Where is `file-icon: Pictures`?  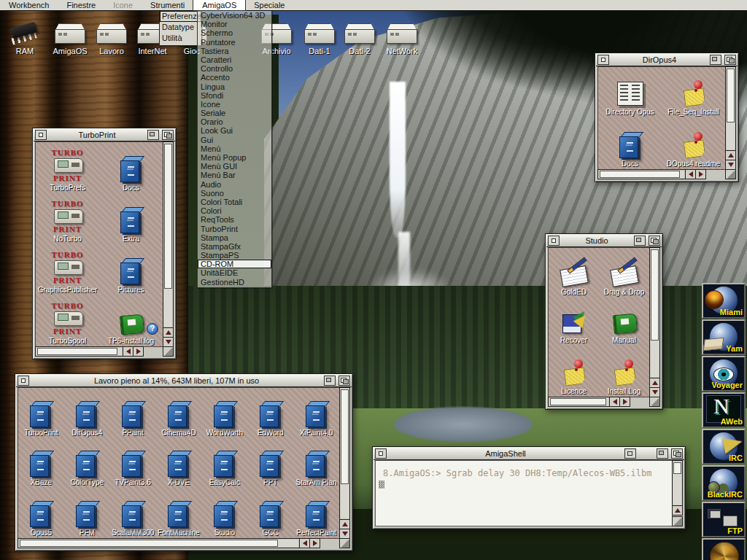
file-icon: Pictures is located at coordinates (131, 276).